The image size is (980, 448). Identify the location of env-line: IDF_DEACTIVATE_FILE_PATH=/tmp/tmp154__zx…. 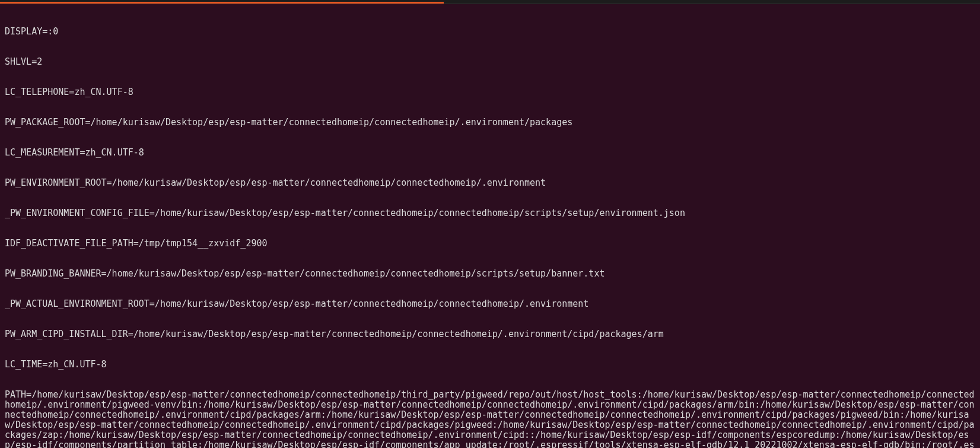
(490, 243).